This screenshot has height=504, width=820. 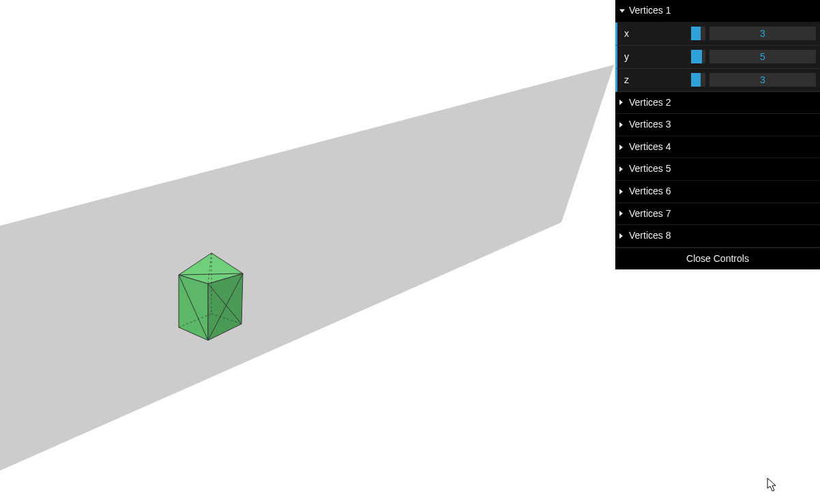 I want to click on folder-title: Vertices 5, so click(x=649, y=168).